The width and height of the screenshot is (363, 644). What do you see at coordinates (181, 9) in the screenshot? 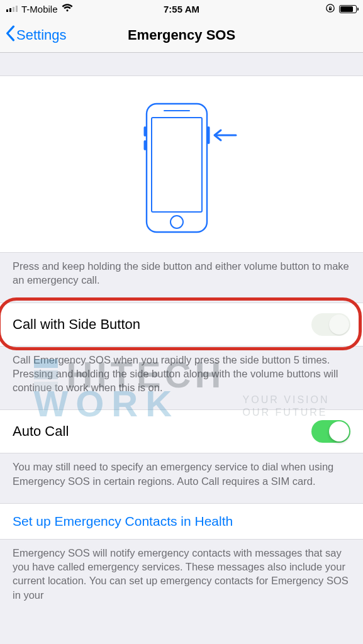
I see `status-time: 7:55 AM` at bounding box center [181, 9].